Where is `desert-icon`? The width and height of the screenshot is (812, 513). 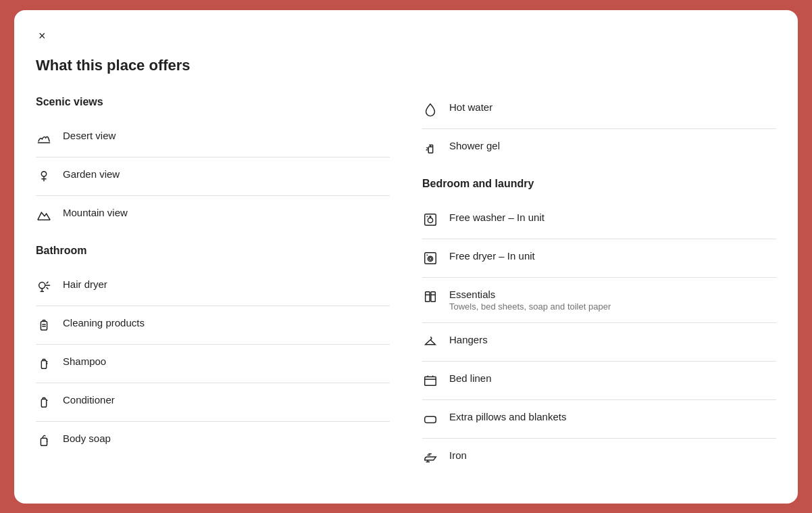 desert-icon is located at coordinates (44, 138).